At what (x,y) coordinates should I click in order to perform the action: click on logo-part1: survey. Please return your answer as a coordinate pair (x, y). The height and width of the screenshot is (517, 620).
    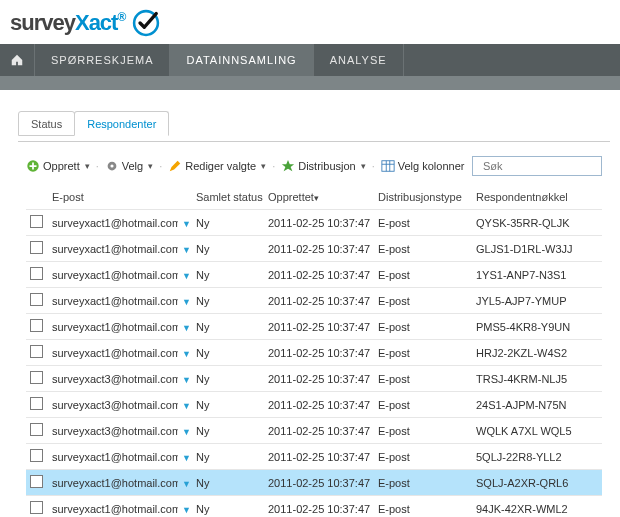
    Looking at the image, I should click on (42, 22).